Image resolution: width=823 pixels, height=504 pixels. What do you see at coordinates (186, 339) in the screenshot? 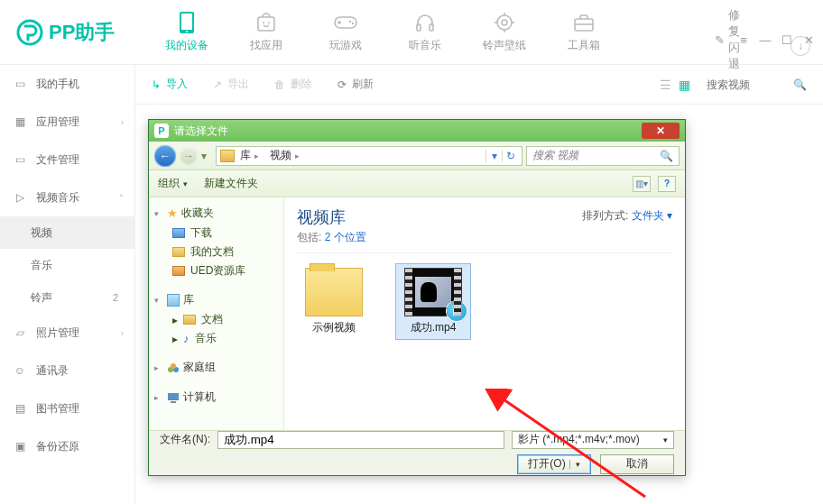
I see `music-icon: ♪` at bounding box center [186, 339].